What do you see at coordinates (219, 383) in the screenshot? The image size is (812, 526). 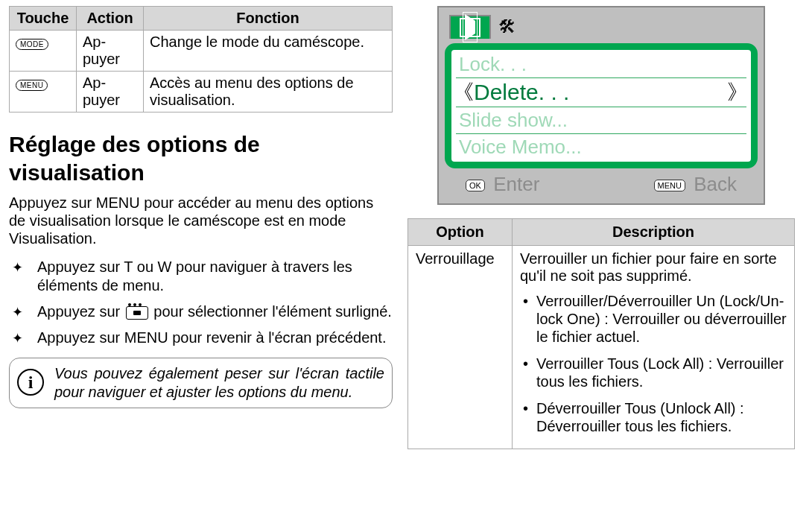 I see `note-text: Vous pouvez également peser sur l'écran …` at bounding box center [219, 383].